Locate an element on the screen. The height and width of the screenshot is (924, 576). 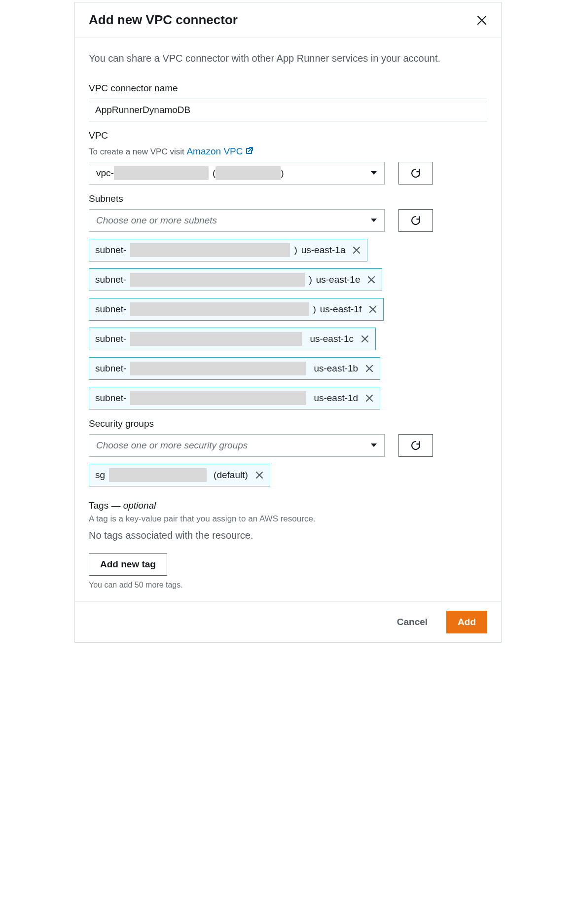
subnets-select: Choose one or more subnets is located at coordinates (237, 221).